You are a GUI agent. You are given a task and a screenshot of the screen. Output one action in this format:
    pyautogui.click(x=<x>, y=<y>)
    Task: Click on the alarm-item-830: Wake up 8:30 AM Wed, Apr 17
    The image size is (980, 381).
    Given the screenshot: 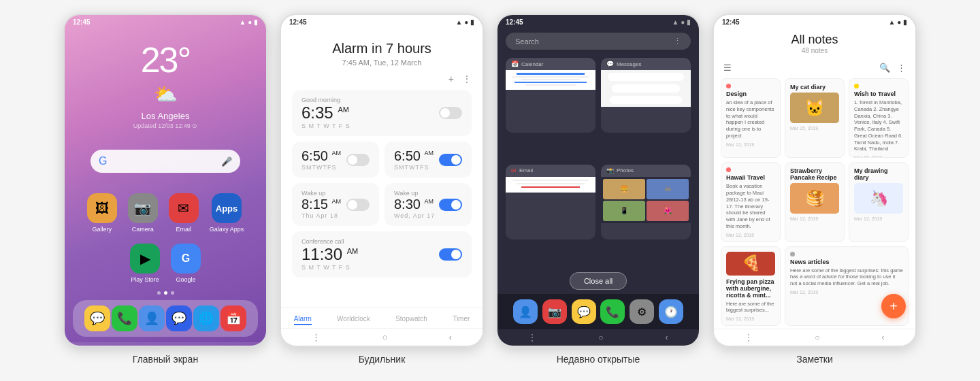 What is the action you would take?
    pyautogui.click(x=428, y=204)
    